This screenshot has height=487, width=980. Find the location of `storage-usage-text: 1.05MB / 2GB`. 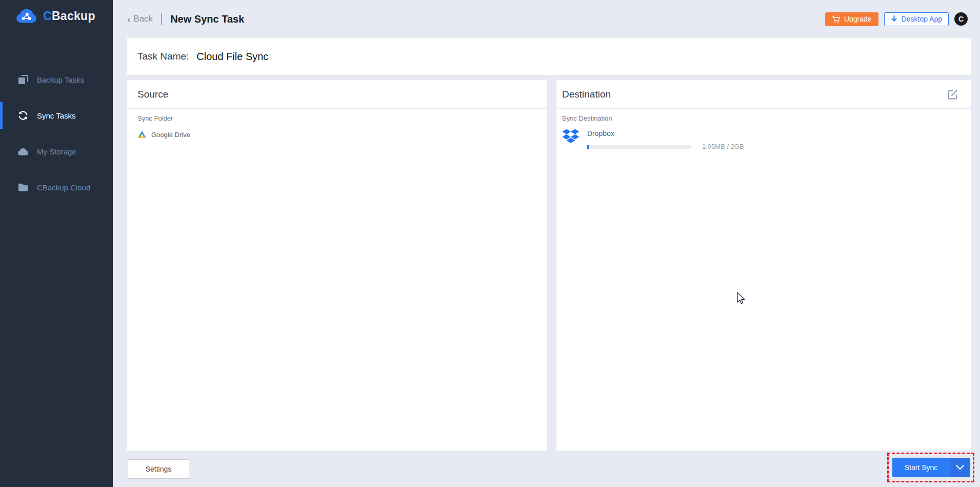

storage-usage-text: 1.05MB / 2GB is located at coordinates (723, 147).